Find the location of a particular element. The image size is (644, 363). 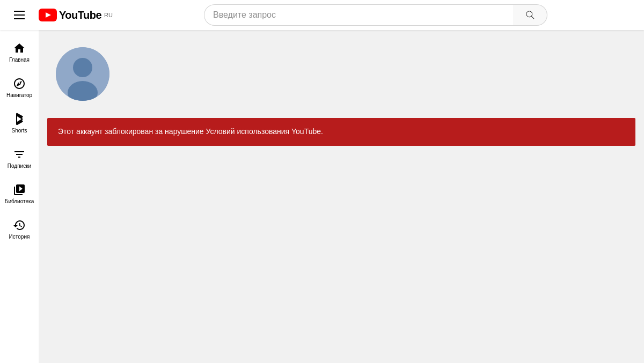

explore-icon is located at coordinates (19, 84).